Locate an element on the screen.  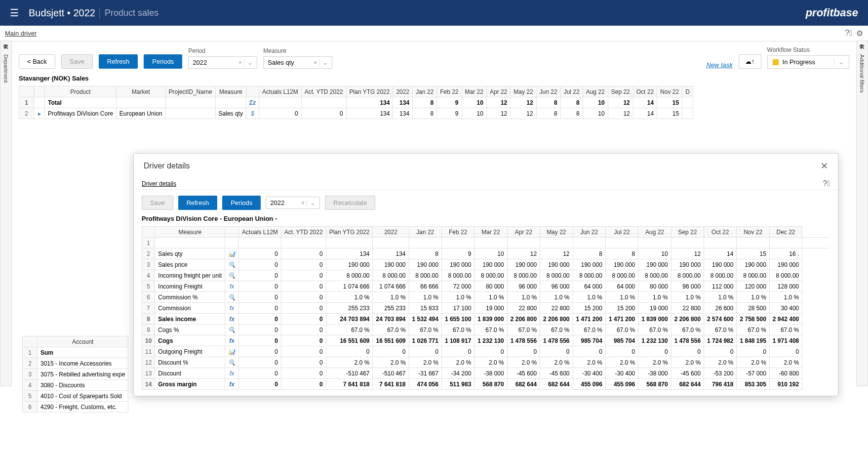
table-row: 12Discount %🔍002.0 %2.0 %2.0 %2.0 %2.0 %… is located at coordinates (486, 363).